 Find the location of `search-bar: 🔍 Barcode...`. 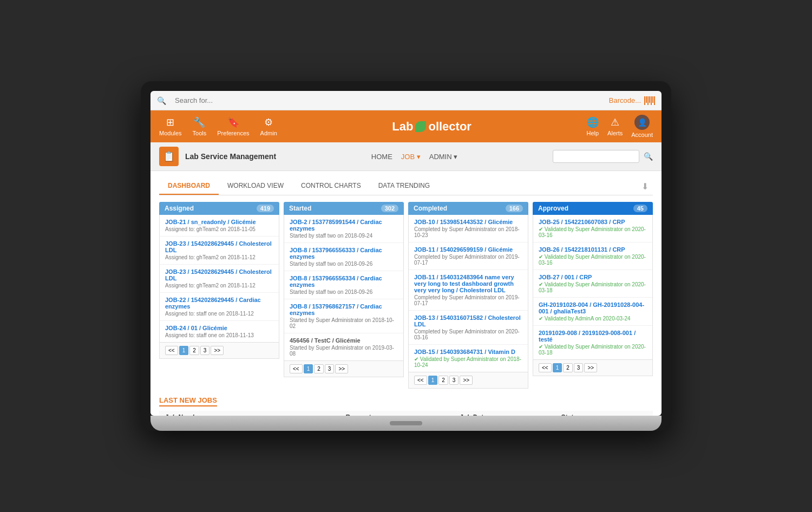

search-bar: 🔍 Barcode... is located at coordinates (406, 101).